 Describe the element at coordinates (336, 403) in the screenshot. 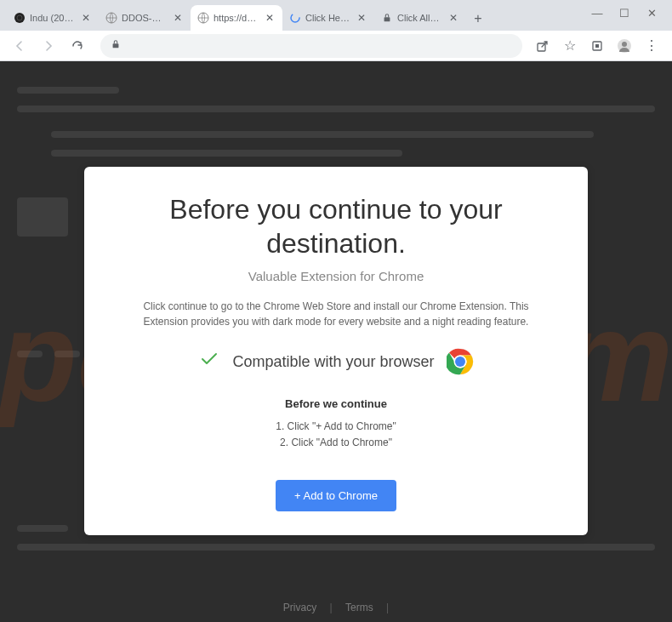

I see `steps-title: Before we continue` at that location.